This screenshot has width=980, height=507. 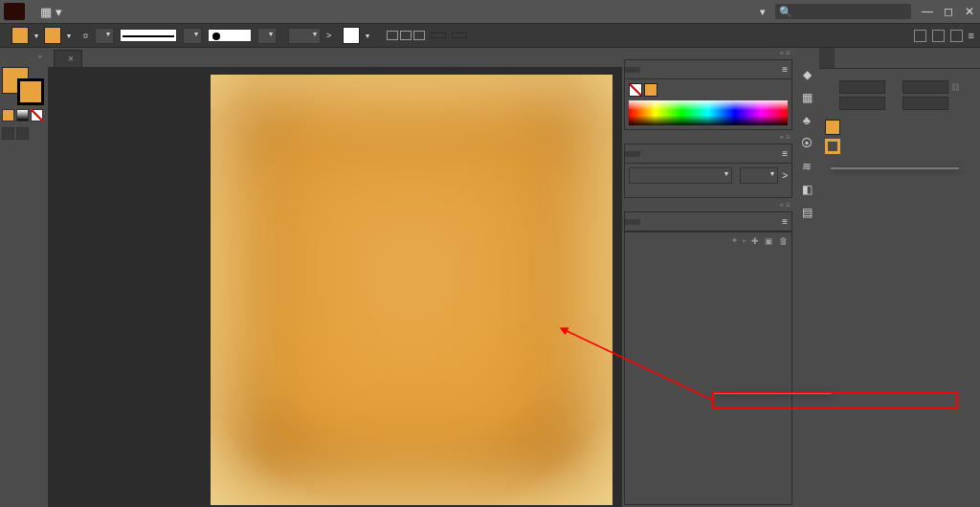 What do you see at coordinates (938, 36) in the screenshot?
I see `align-to-icon` at bounding box center [938, 36].